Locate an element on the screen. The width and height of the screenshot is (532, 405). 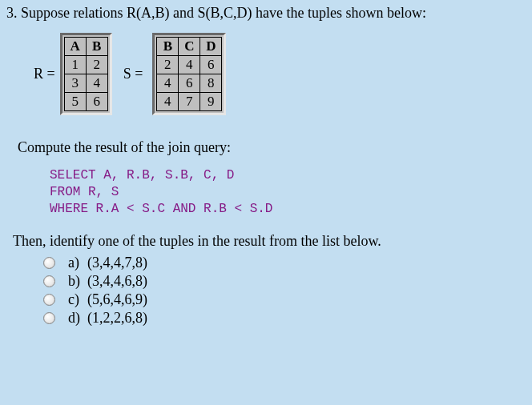
r-header-b: B is located at coordinates (96, 46).